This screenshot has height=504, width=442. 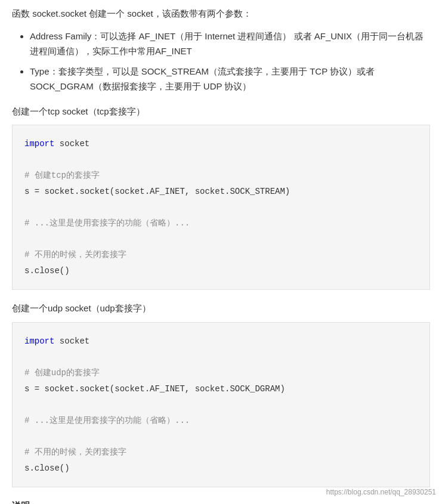 What do you see at coordinates (39, 341) in the screenshot?
I see `udp-import-keyword: import` at bounding box center [39, 341].